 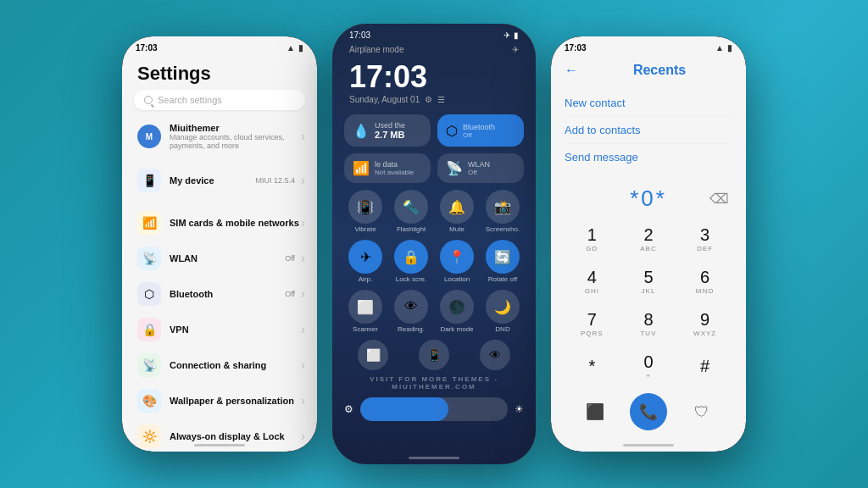 I want to click on settings-item-connection: 📡 Connection & sharing, so click(x=220, y=365).